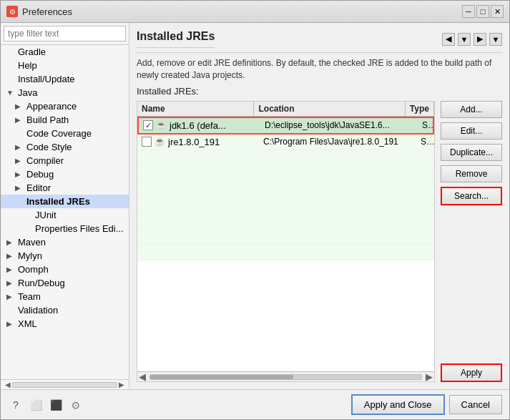  I want to click on import-icon: ⬛, so click(56, 405).